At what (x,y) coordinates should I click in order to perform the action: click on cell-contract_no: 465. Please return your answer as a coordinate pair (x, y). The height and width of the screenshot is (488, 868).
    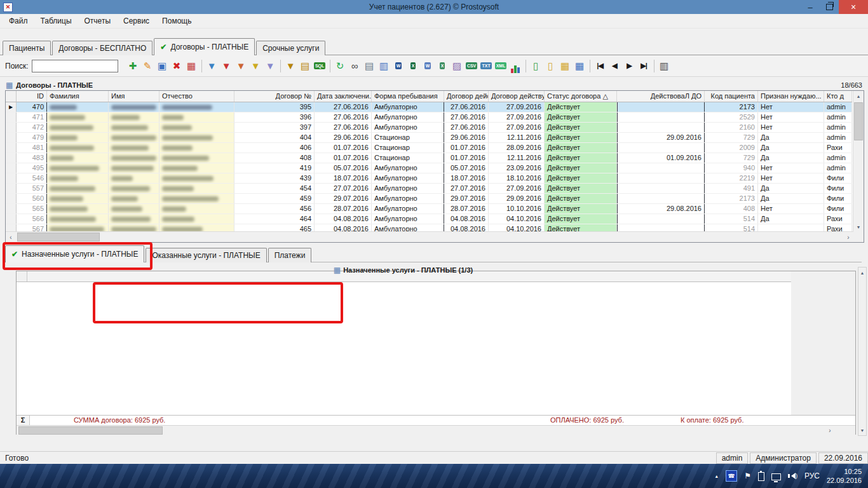
    Looking at the image, I should click on (275, 227).